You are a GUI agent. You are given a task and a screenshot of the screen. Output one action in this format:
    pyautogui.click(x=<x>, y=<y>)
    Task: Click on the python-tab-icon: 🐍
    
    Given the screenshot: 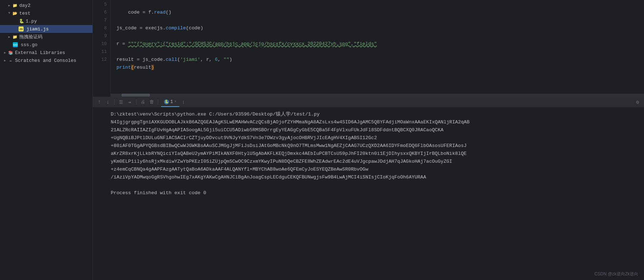 What is the action you would take?
    pyautogui.click(x=166, y=102)
    